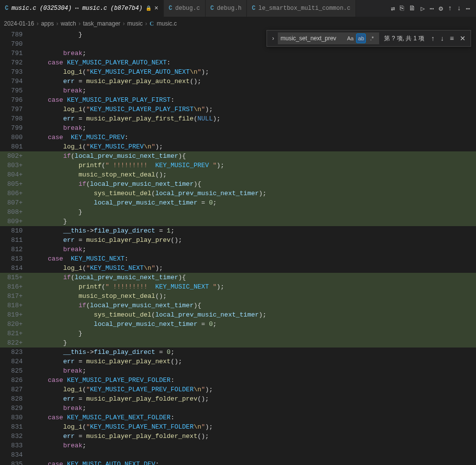 The image size is (476, 465). Describe the element at coordinates (251, 259) in the screenshot. I see `code-line: case KEY_MUSIC_NEXT:` at that location.